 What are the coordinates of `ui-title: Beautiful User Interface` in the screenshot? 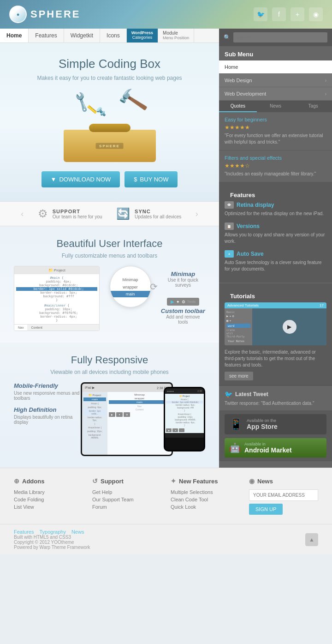 It's located at (110, 244).